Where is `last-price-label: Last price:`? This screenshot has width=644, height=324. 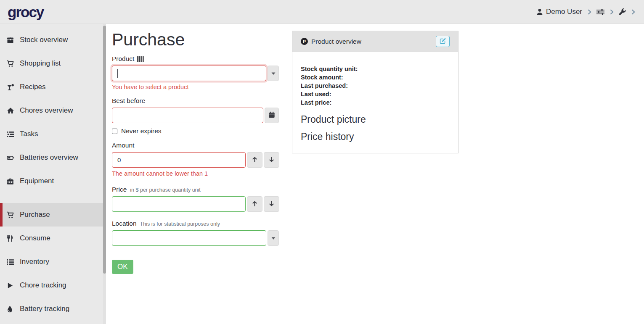 last-price-label: Last price: is located at coordinates (375, 103).